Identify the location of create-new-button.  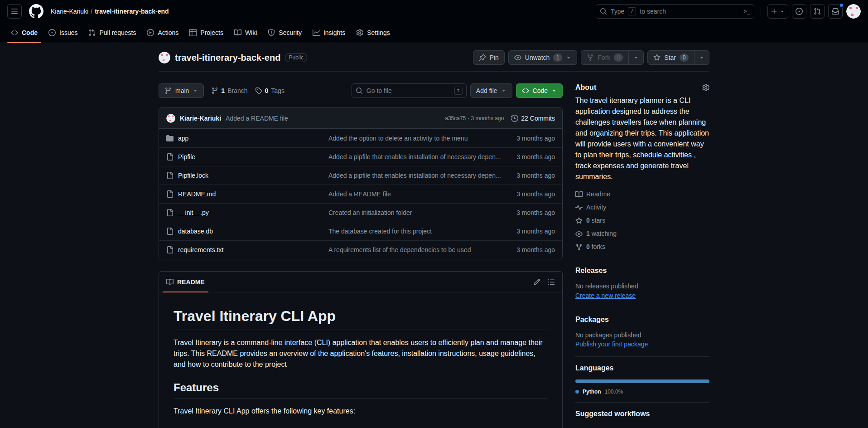
(778, 11).